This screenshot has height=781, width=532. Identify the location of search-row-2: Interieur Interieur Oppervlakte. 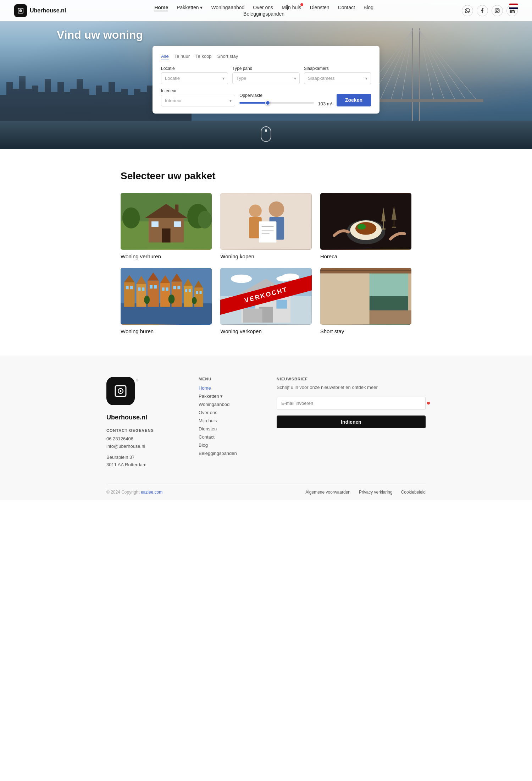
(266, 97).